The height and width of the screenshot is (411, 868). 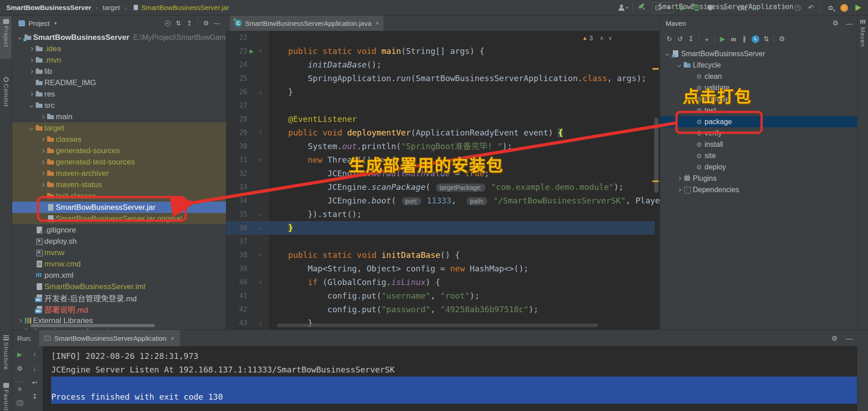 I want to click on code-line-30: 30 System.out.println("SpringBoot准备完毕! "…, so click(x=443, y=146).